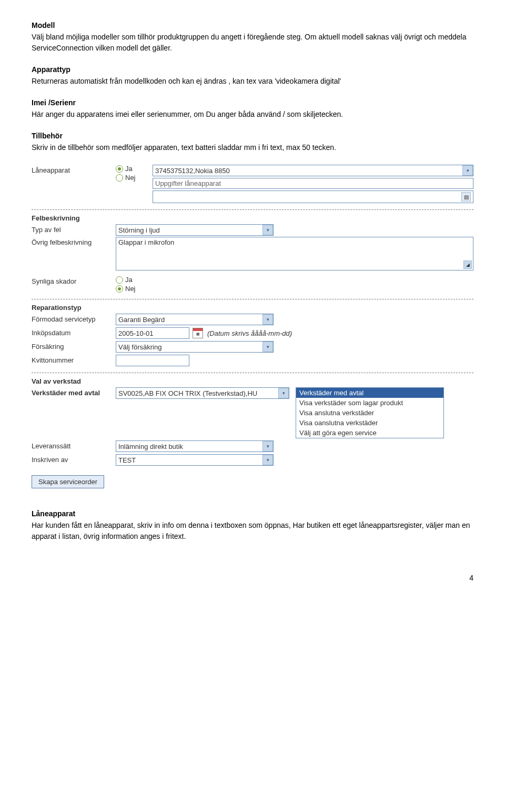 This screenshot has height=812, width=505. I want to click on inkopsdatum-input: 2005-10-01, so click(153, 333).